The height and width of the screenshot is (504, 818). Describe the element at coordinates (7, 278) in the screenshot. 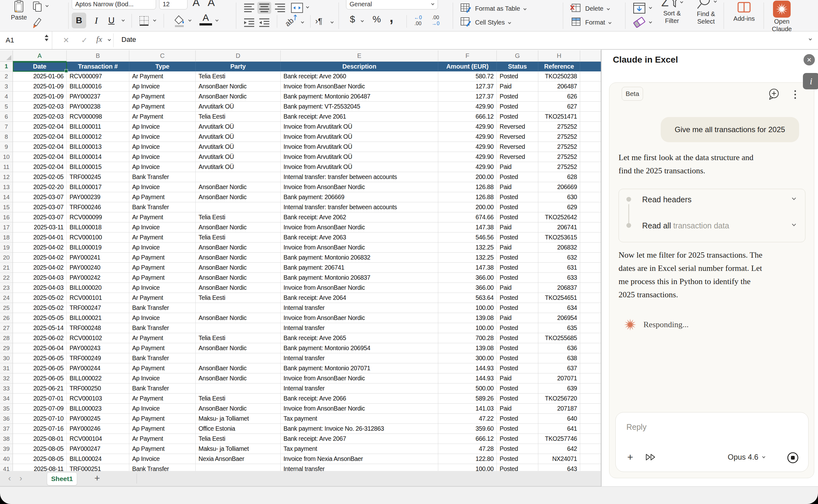

I see `row-header-22: 22` at that location.